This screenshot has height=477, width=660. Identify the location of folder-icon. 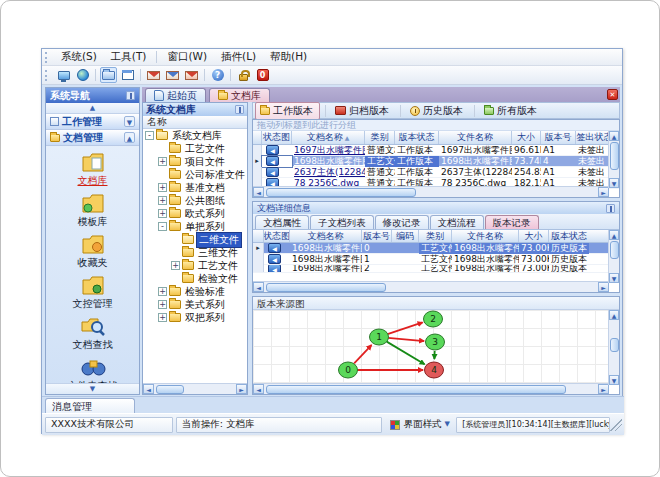
(108, 75).